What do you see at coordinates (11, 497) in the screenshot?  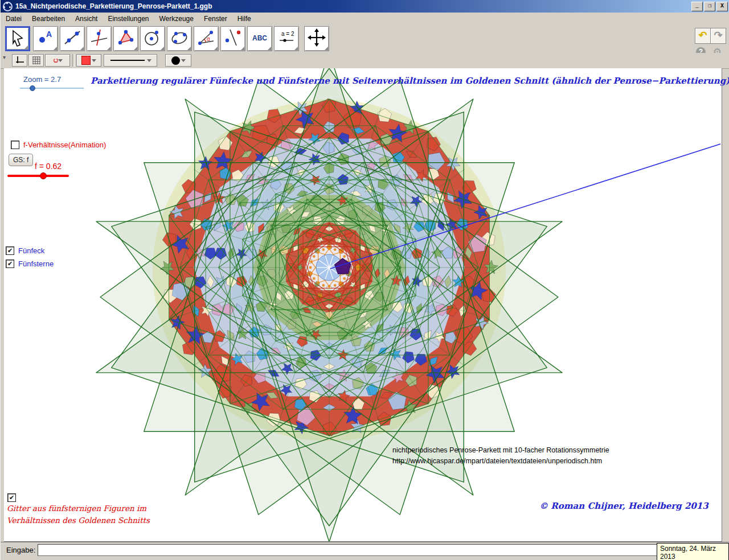 I see `grid-caption-checkbox: ✔` at bounding box center [11, 497].